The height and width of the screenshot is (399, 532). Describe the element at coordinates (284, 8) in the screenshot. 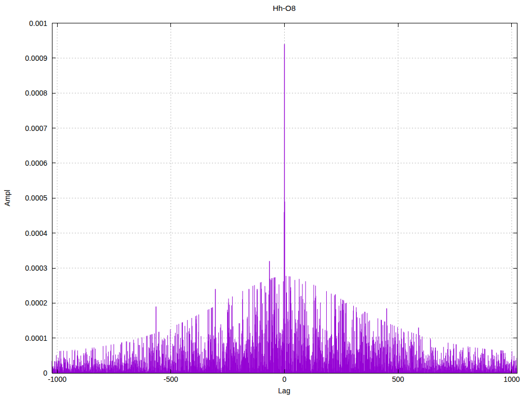

I see `chart-title: Hh-O8` at that location.